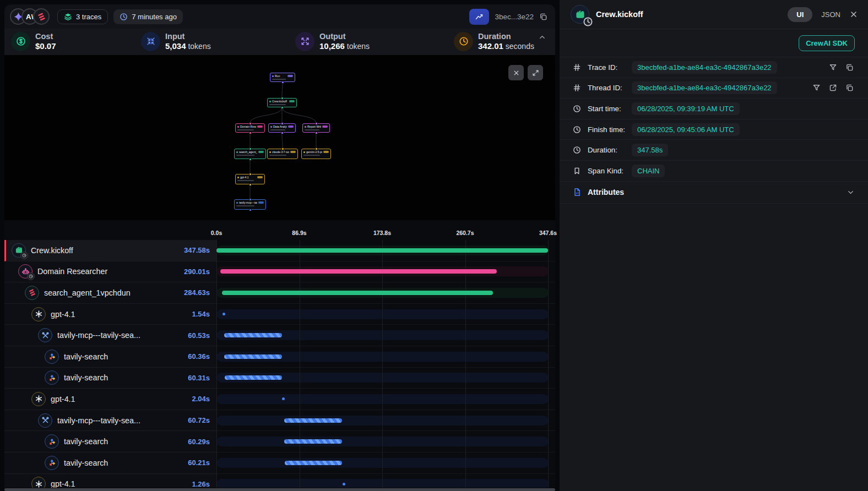 This screenshot has width=868, height=491. What do you see at coordinates (299, 233) in the screenshot?
I see `axis-tick: 86.9s` at bounding box center [299, 233].